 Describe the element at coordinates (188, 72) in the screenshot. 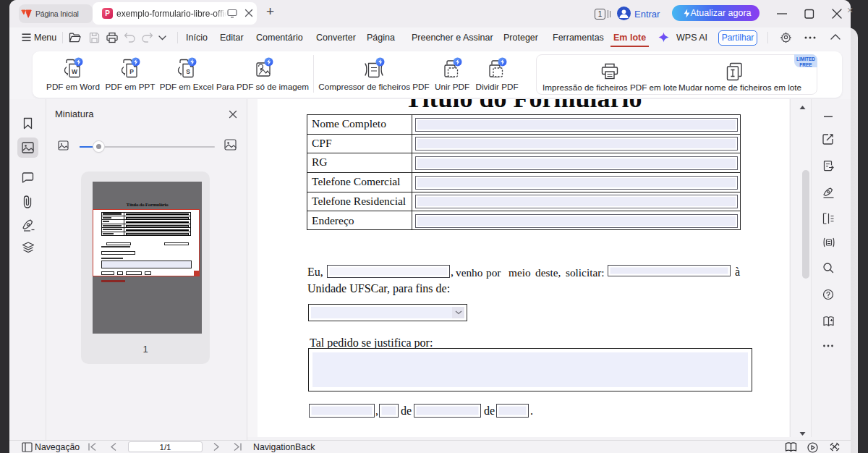

I see `svg-text: S` at that location.